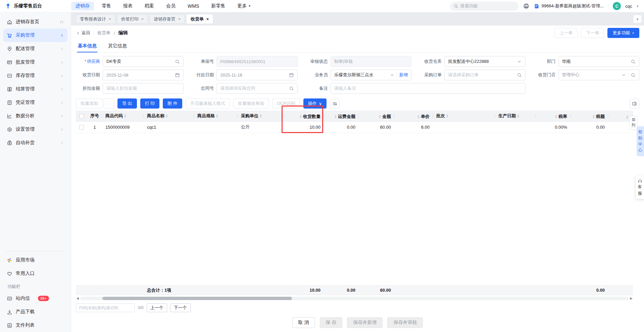 The height and width of the screenshot is (332, 644). I want to click on field-input: 2025-11-16, so click(257, 75).